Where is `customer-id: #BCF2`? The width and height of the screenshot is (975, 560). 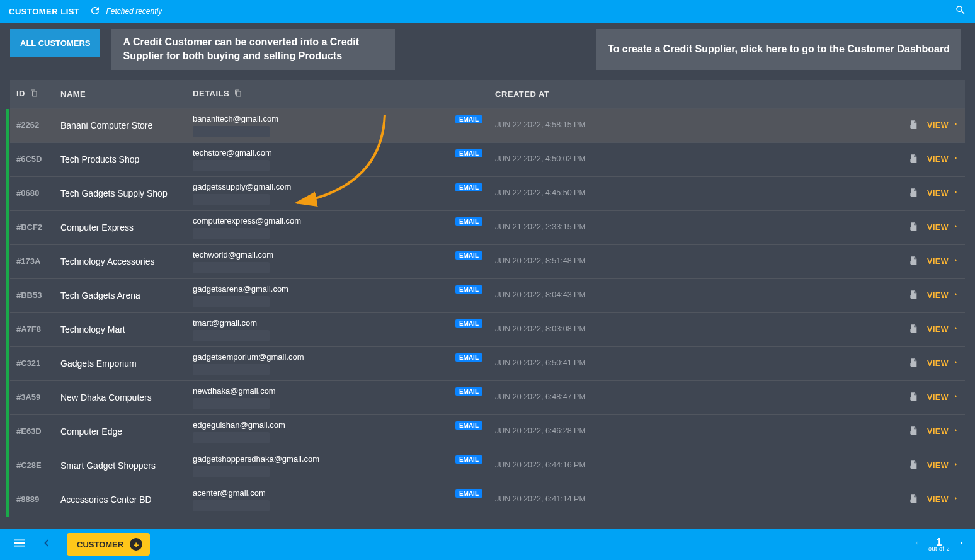 customer-id: #BCF2 is located at coordinates (32, 227).